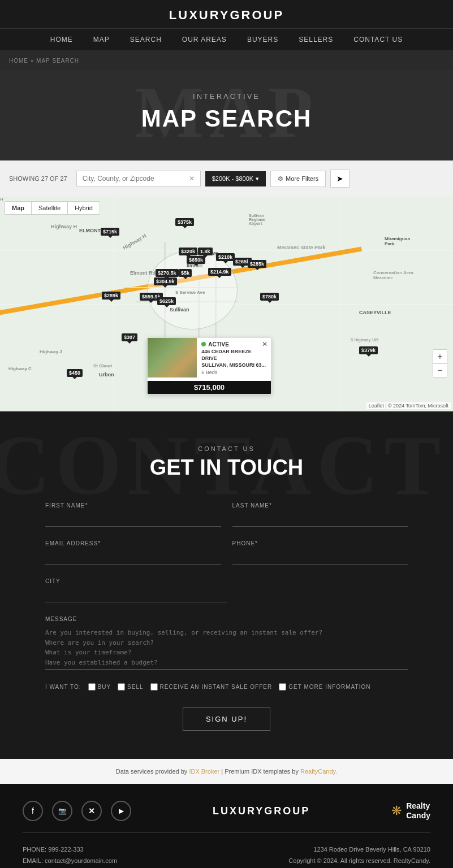 This screenshot has width=453, height=868. I want to click on popup-status: ACTIVE, so click(234, 345).